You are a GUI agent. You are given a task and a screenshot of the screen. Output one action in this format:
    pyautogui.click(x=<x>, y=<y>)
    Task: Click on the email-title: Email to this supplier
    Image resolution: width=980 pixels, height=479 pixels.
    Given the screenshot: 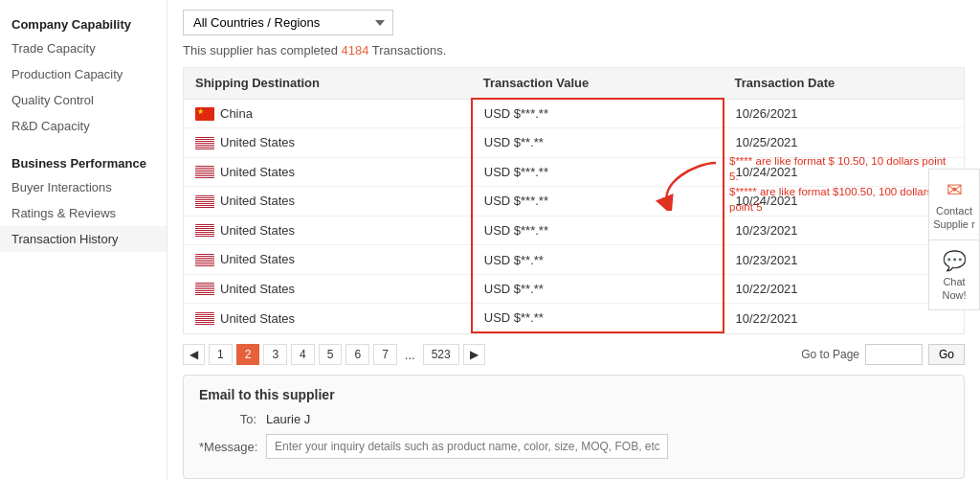 What is the action you would take?
    pyautogui.click(x=574, y=395)
    